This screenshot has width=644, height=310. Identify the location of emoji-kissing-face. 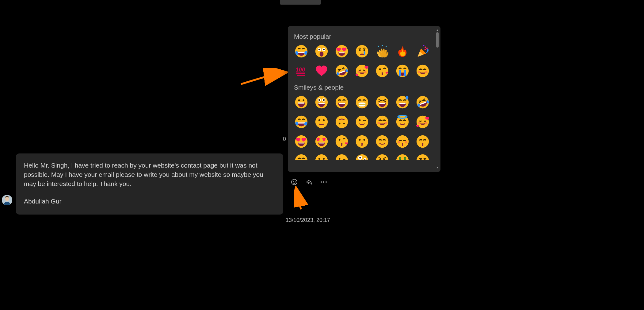
(362, 141).